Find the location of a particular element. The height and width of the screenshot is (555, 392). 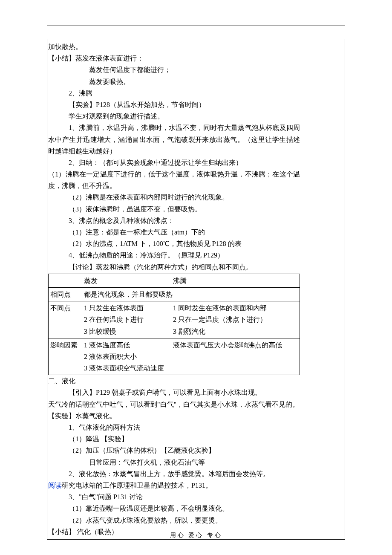

table-cell-line: 3 液体表面积空气流动速度 is located at coordinates (127, 368).